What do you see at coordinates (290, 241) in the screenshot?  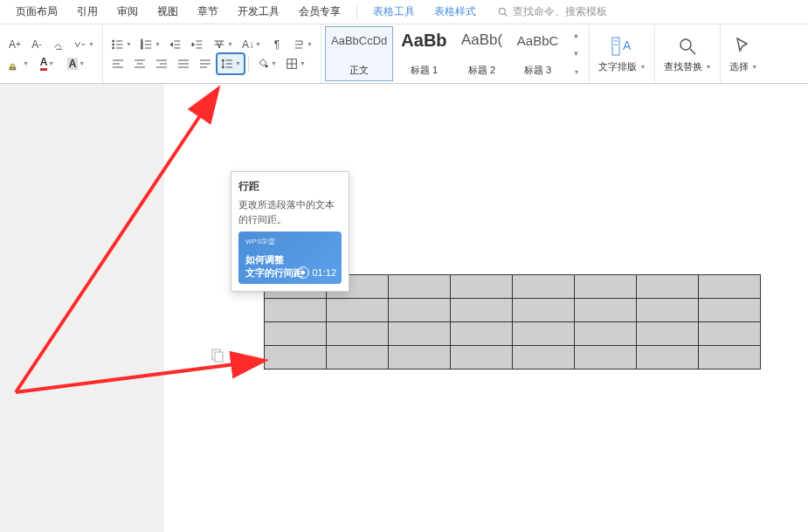 I see `video-tag: WPS学堂` at bounding box center [290, 241].